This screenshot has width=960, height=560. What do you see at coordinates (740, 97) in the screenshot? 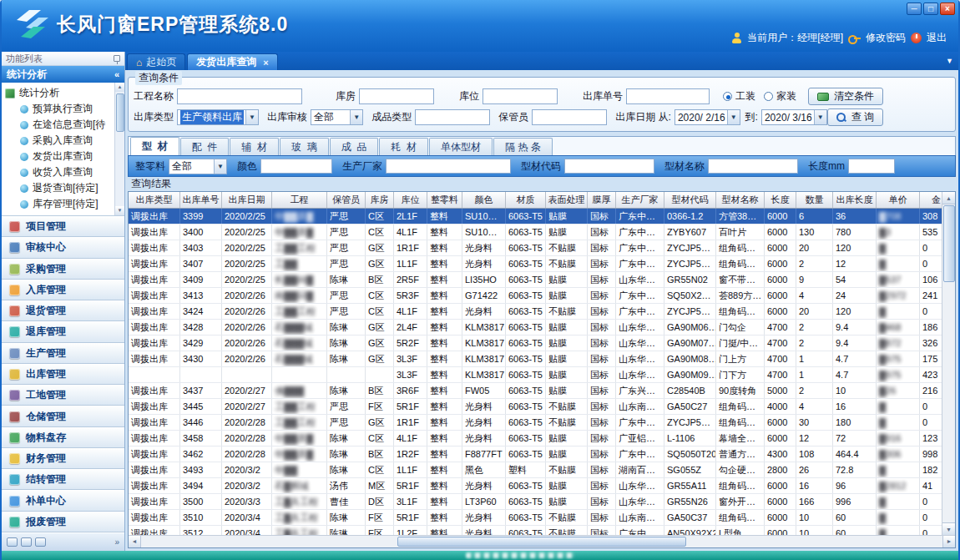
I see `radio-workwear: 工装` at bounding box center [740, 97].